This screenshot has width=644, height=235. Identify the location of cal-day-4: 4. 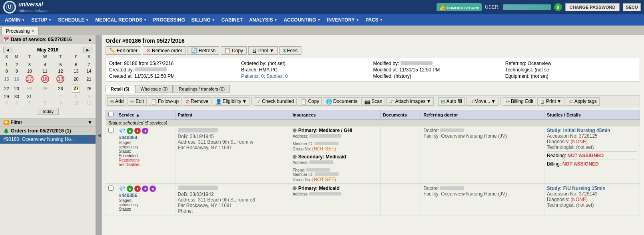
(45, 65).